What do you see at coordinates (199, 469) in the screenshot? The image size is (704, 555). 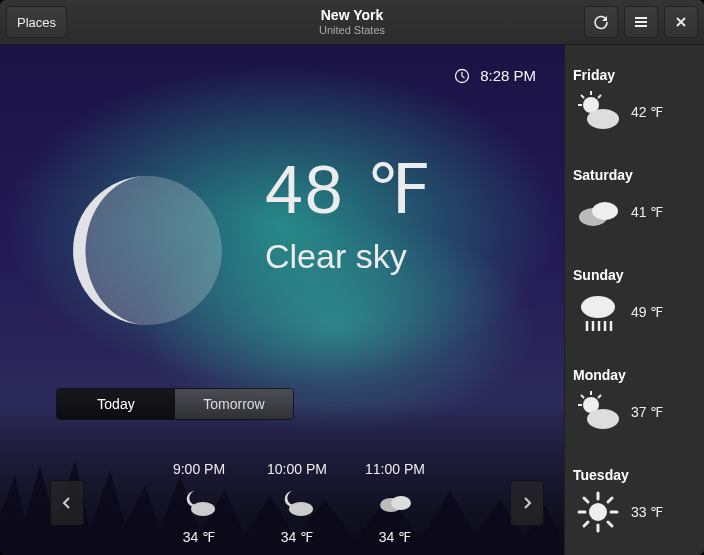 I see `hour-time: 9:00 PM` at bounding box center [199, 469].